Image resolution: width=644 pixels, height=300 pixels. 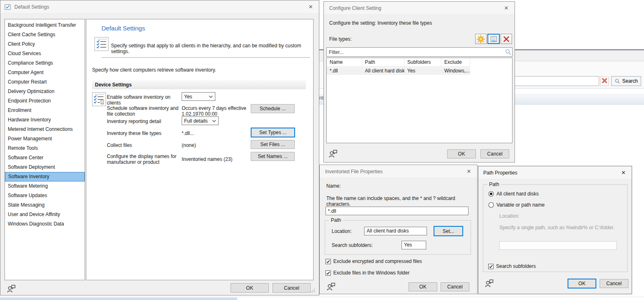 I want to click on dialog-title: Inventoried File Properties, so click(x=354, y=172).